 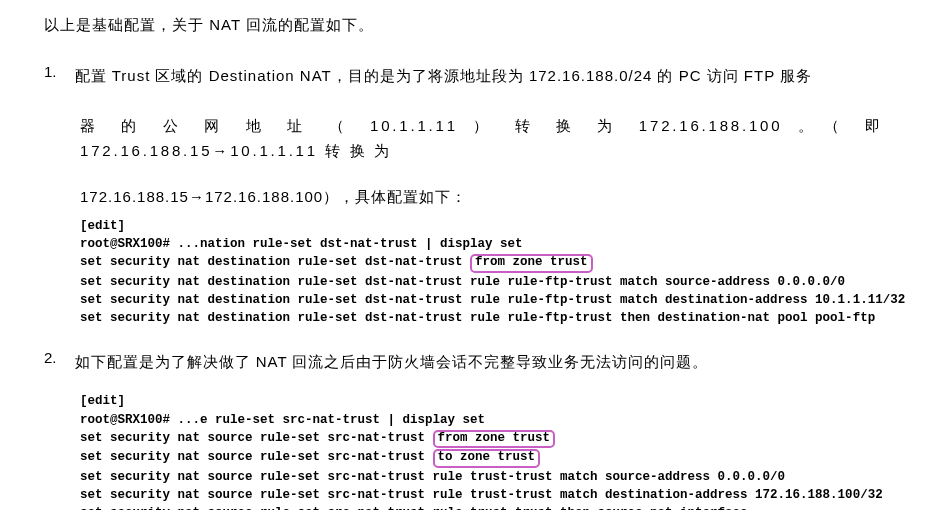 What do you see at coordinates (482, 477) in the screenshot?
I see `code2-line5: set security nat source rule-set src-nat…` at bounding box center [482, 477].